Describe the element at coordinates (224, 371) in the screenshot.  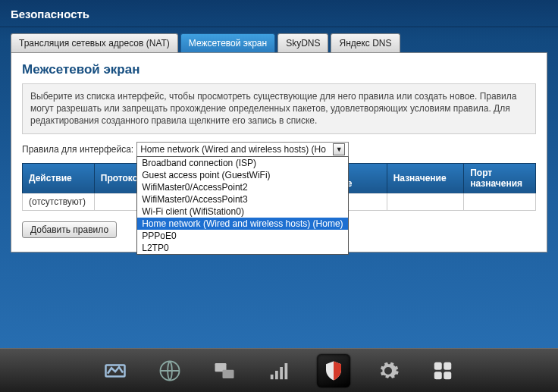
I see `devices-icon` at that location.